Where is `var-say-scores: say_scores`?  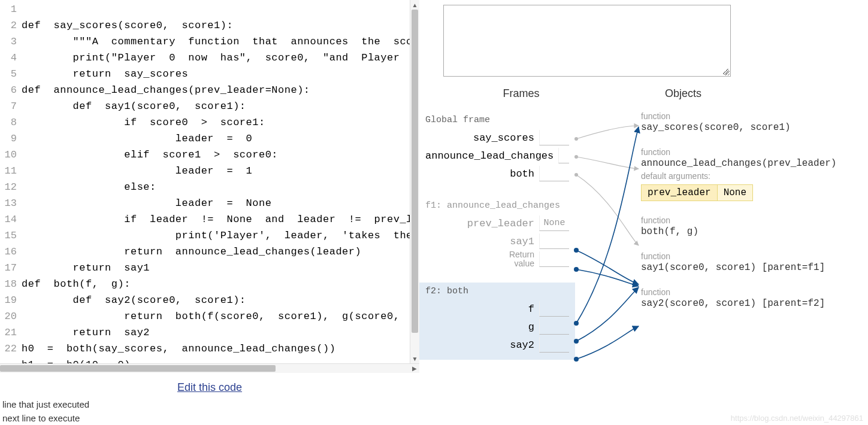
var-say-scores: say_scores is located at coordinates (497, 138).